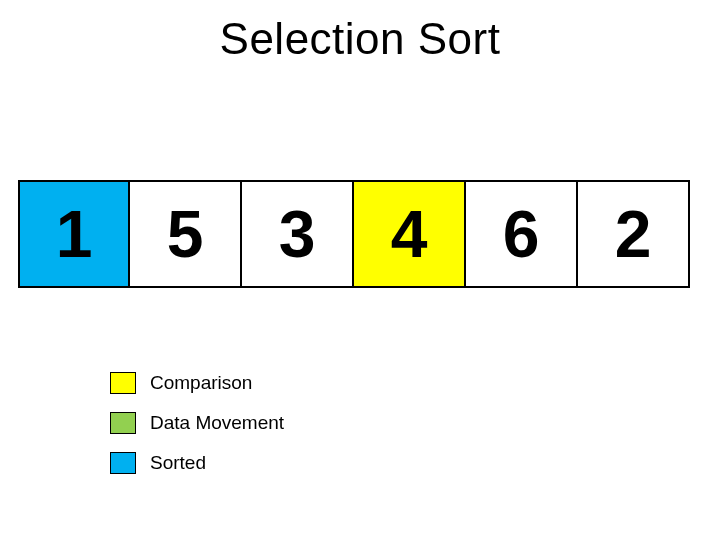 This screenshot has width=720, height=540. Describe the element at coordinates (360, 39) in the screenshot. I see `page-title: Selection Sort` at that location.